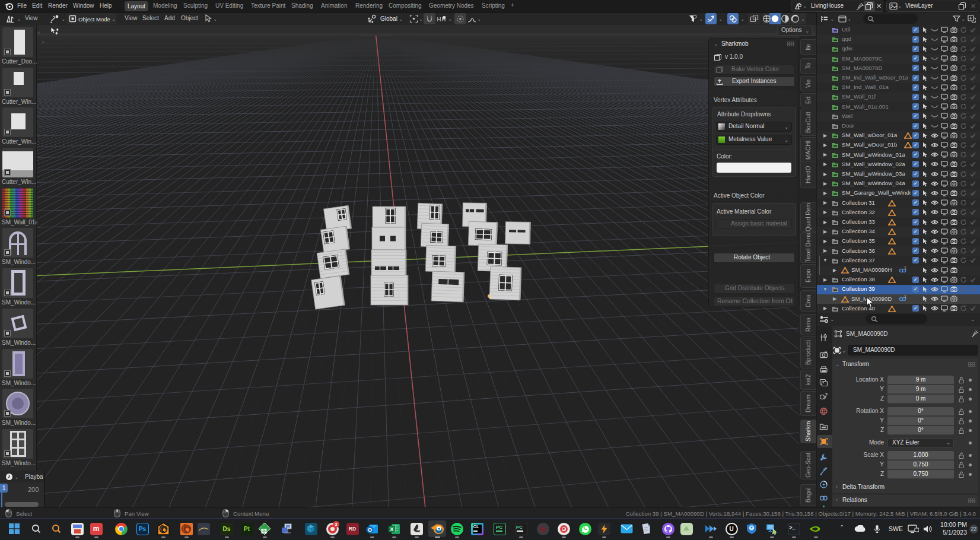 The width and height of the screenshot is (980, 540). Describe the element at coordinates (392, 528) in the screenshot. I see `svg-text: X` at that location.